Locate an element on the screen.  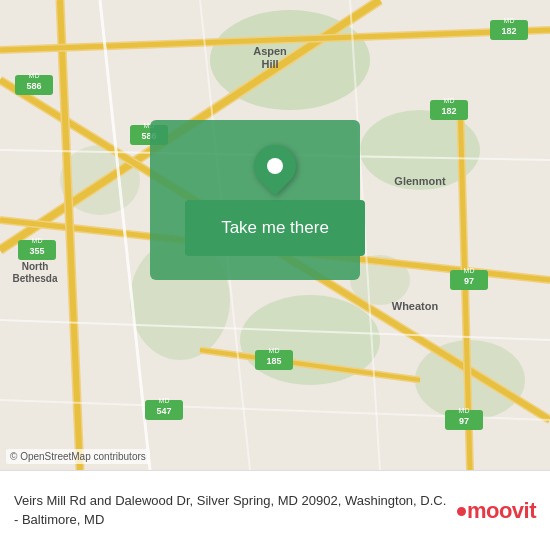
svg-text: Hill is located at coordinates (270, 64).